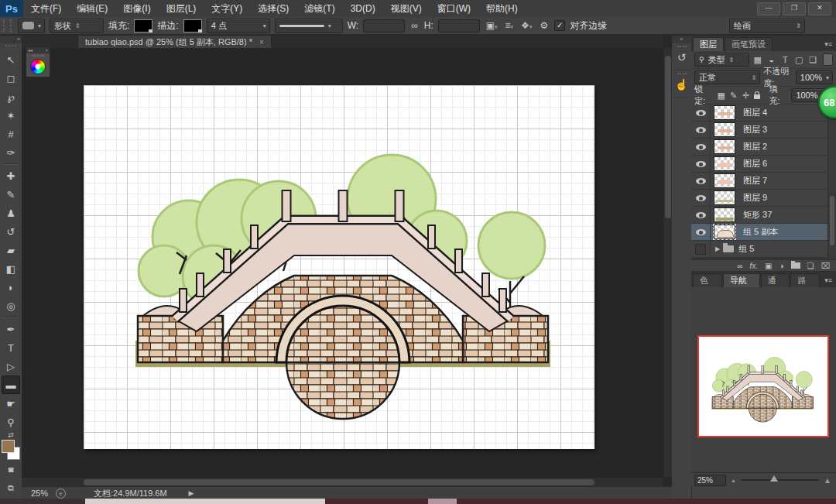 The width and height of the screenshot is (836, 504). What do you see at coordinates (757, 97) in the screenshot?
I see `lock-all-icon` at bounding box center [757, 97].